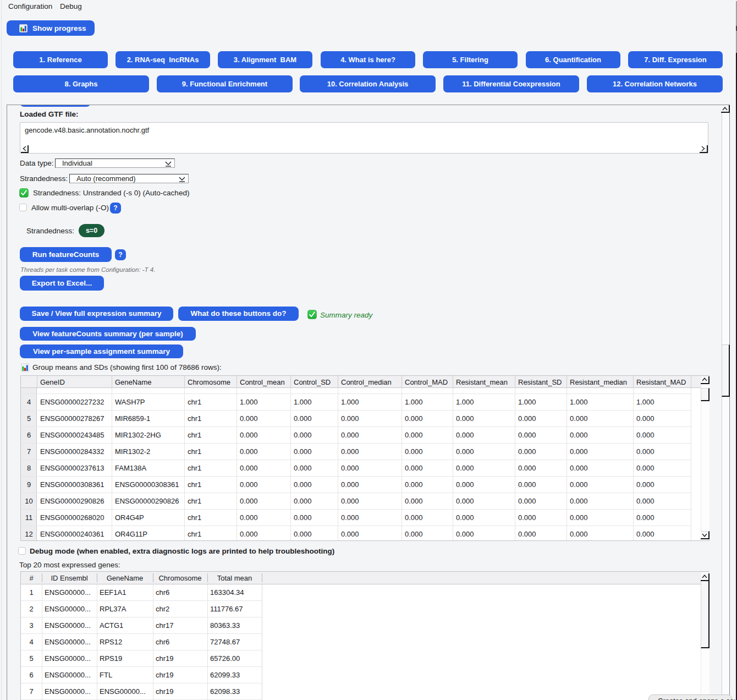  I want to click on table-row: 7ENSG00000284332MIR1302-2chr10.0000.0000…, so click(356, 452).